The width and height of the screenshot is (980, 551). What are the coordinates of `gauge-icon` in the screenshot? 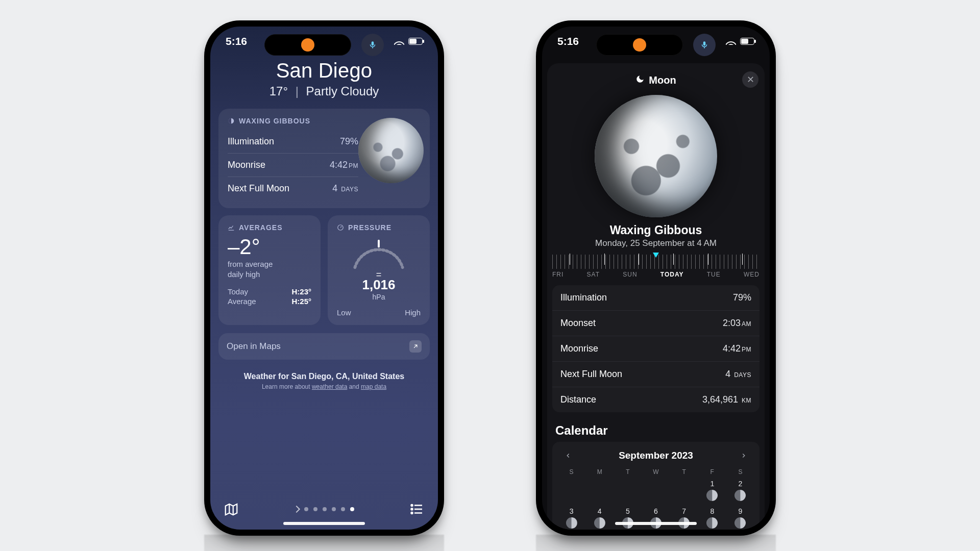 It's located at (340, 228).